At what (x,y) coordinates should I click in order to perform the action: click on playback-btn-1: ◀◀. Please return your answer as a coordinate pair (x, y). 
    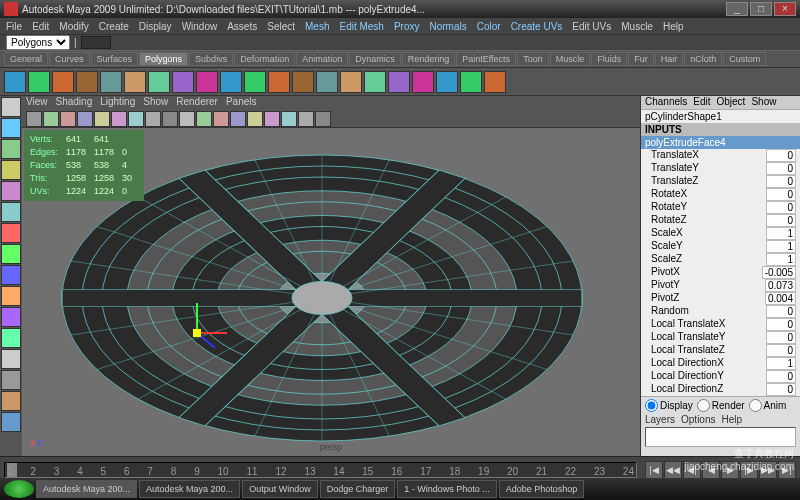
    Looking at the image, I should click on (673, 470).